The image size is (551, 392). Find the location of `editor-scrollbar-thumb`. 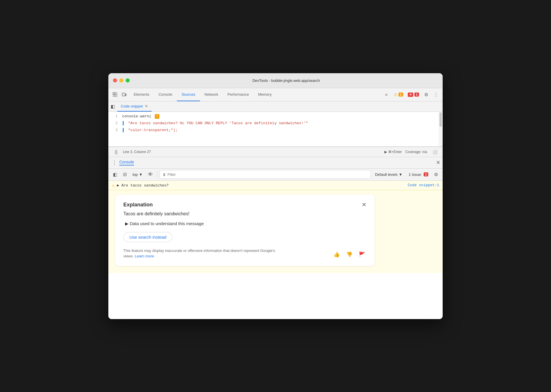

editor-scrollbar-thumb is located at coordinates (441, 120).